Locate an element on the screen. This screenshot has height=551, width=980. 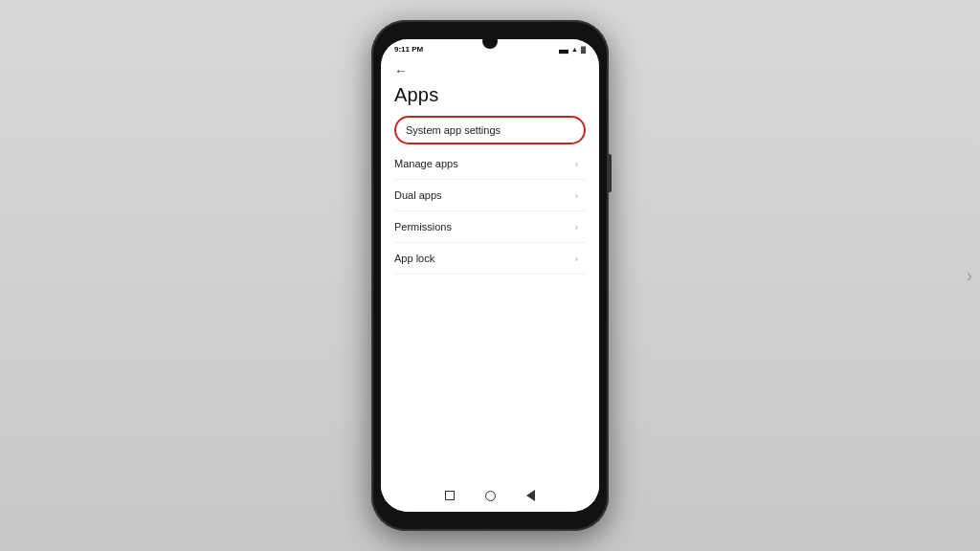
menu-item-dual-apps: Dual apps › is located at coordinates (490, 195).